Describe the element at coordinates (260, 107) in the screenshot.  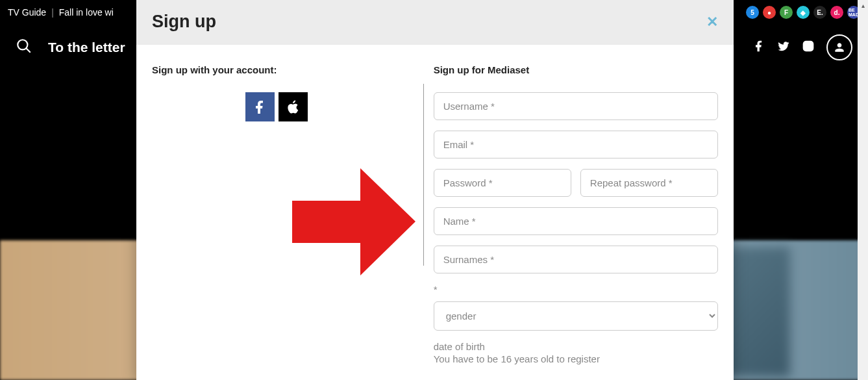
I see `facebook-signup-button` at that location.